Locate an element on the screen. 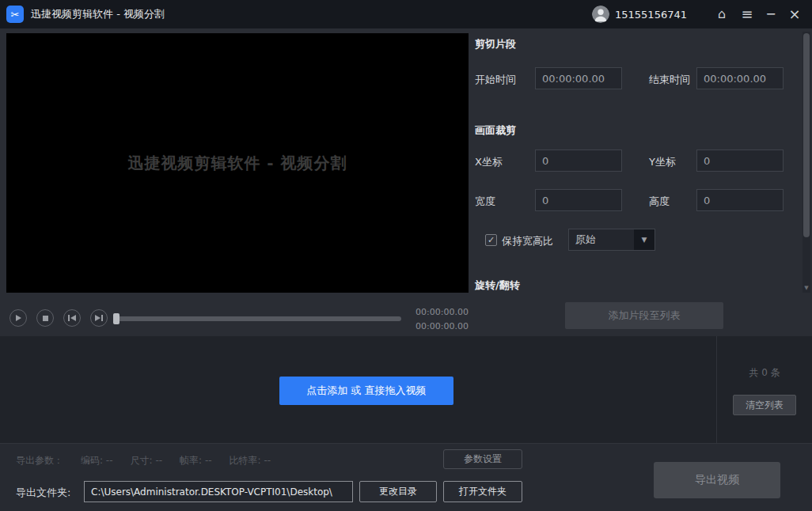 The image size is (812, 511). y-label: Y坐标 is located at coordinates (662, 162).